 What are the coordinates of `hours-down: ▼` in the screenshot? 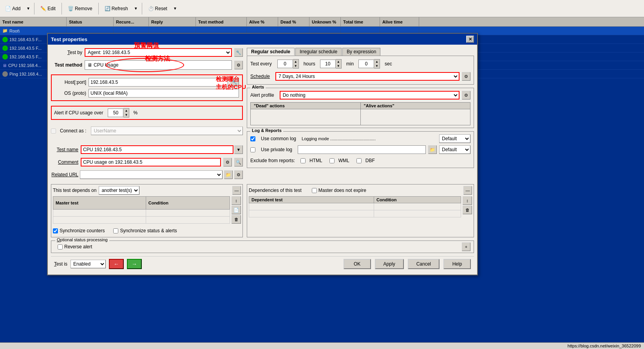 It's located at (296, 66).